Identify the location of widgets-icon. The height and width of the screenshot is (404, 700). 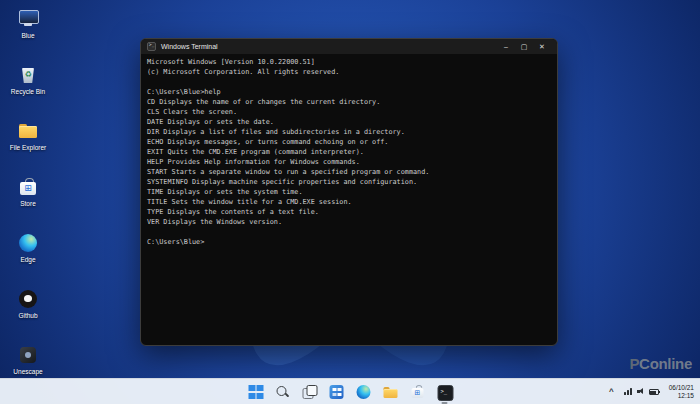
(337, 392).